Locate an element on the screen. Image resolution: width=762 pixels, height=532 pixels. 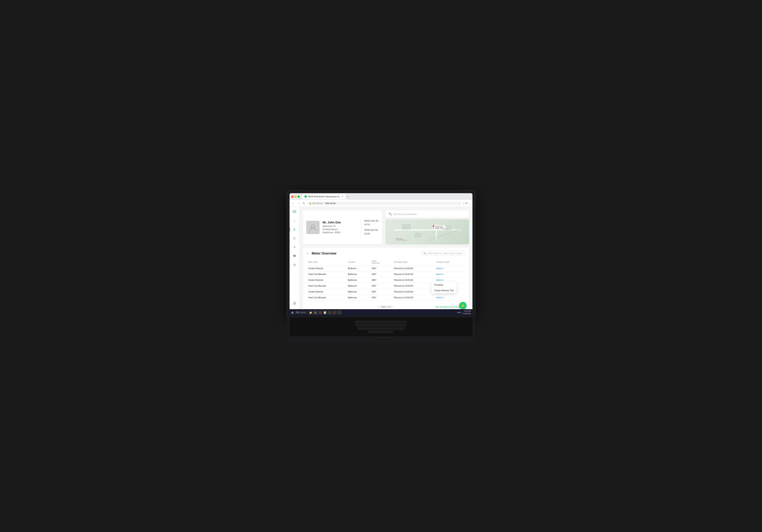
taskbar-icon-ppt: P is located at coordinates (335, 312).